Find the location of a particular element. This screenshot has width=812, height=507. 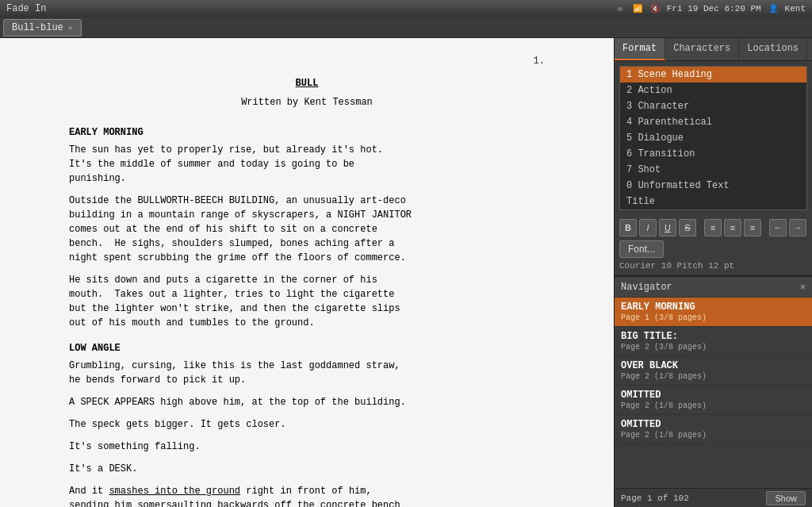

format-item-character: 3 Character is located at coordinates (714, 106).